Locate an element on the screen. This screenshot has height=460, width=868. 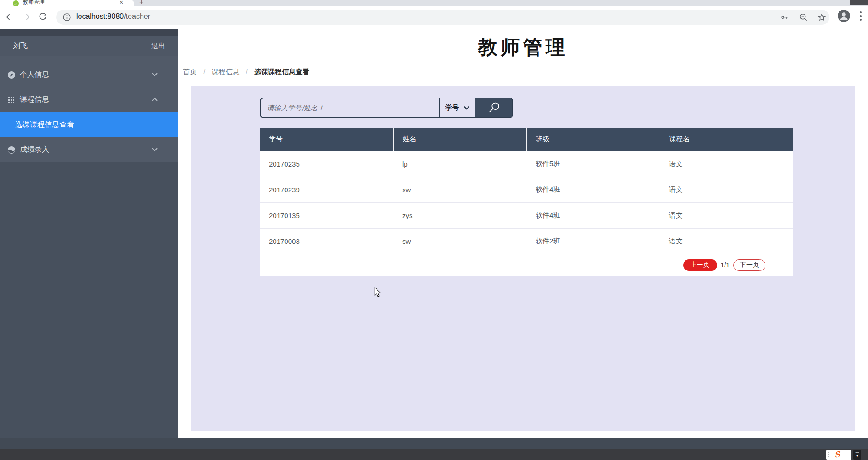
page-info-icon is located at coordinates (67, 17).